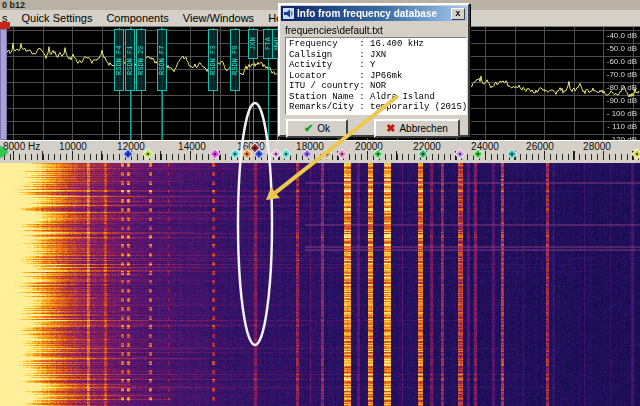 The height and width of the screenshot is (406, 640). Describe the element at coordinates (622, 62) in the screenshot. I see `db-axis-label: -60.0 dB` at that location.